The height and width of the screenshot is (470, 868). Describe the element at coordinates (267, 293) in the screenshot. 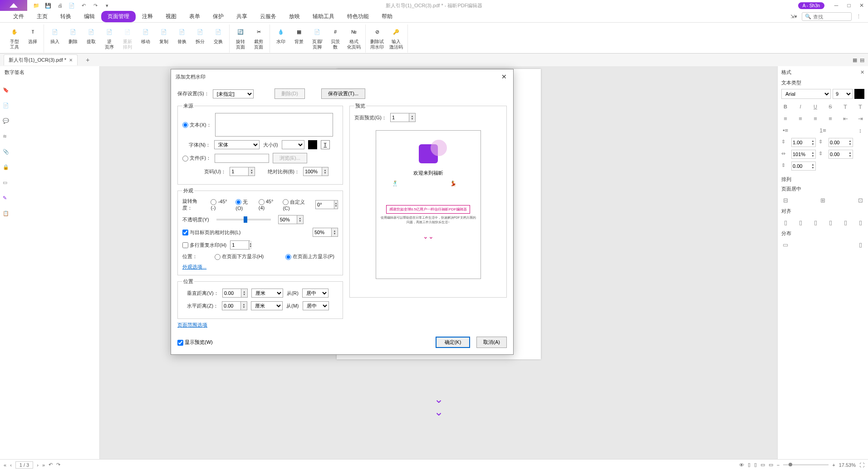

I see `vdist-unit-select: 厘米` at that location.